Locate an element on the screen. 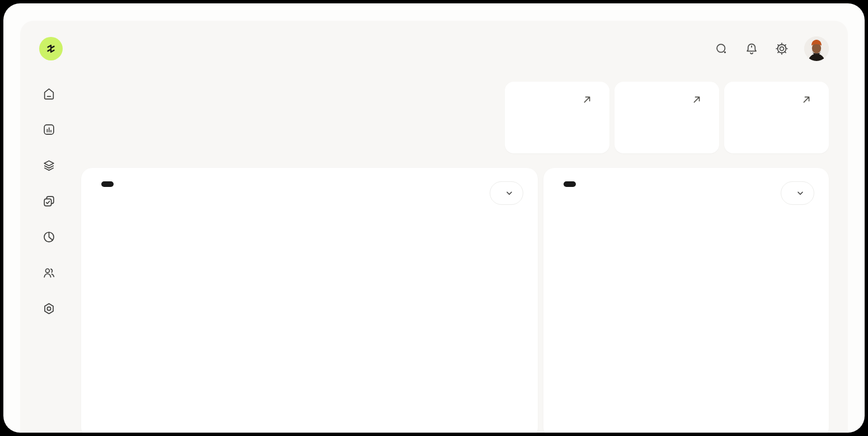  bell-icon is located at coordinates (752, 49).